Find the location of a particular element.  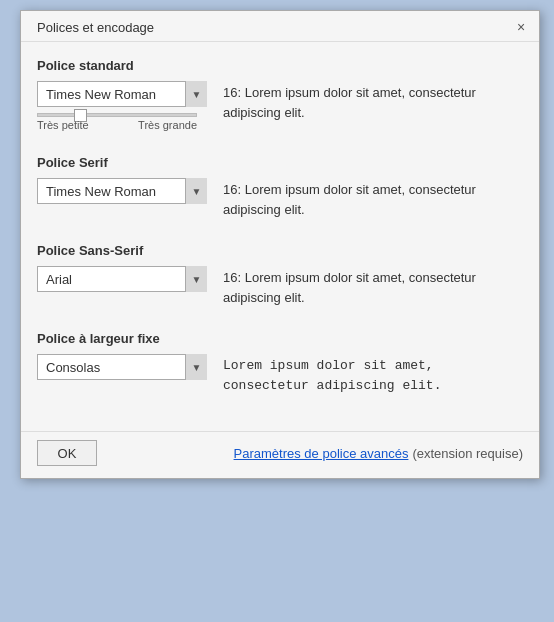

advanced-link: Paramètres de police avancés is located at coordinates (322, 454).